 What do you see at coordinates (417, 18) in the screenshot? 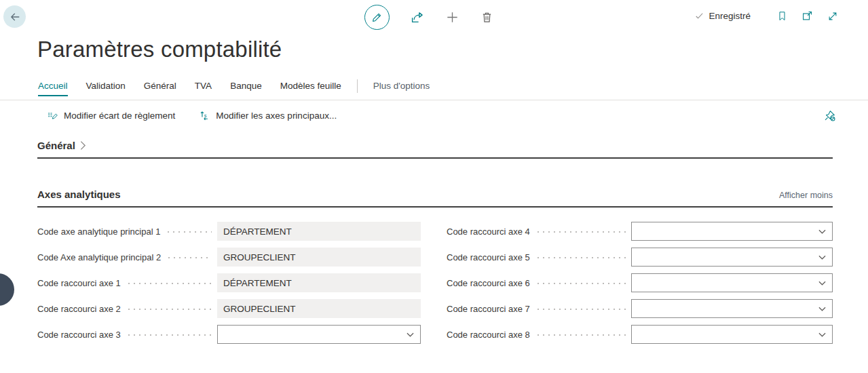
I see `share-icon` at bounding box center [417, 18].